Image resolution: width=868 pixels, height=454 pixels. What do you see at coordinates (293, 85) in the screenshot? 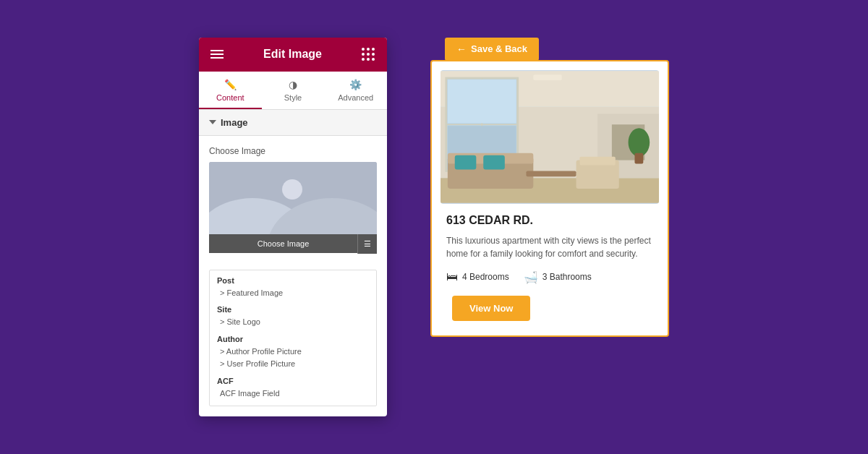
I see `style-icon: ◑` at bounding box center [293, 85].